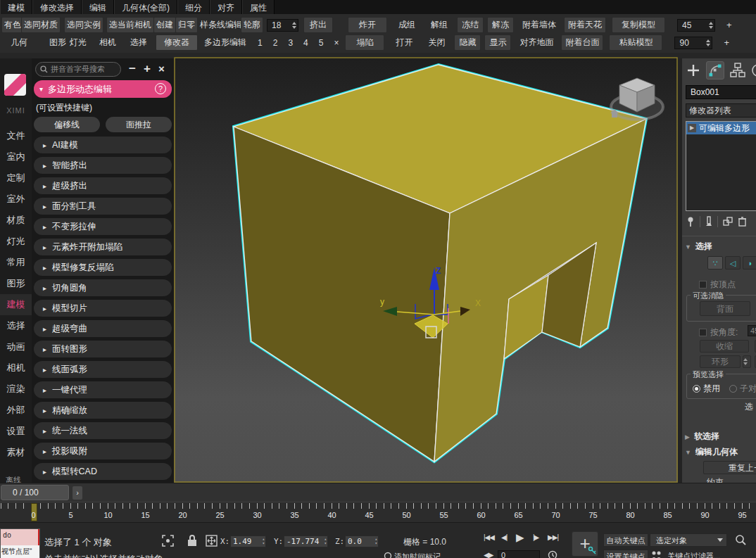 The width and height of the screenshot is (756, 558). What do you see at coordinates (436, 42) in the screenshot?
I see `toolbar-item: 关闭` at bounding box center [436, 42].